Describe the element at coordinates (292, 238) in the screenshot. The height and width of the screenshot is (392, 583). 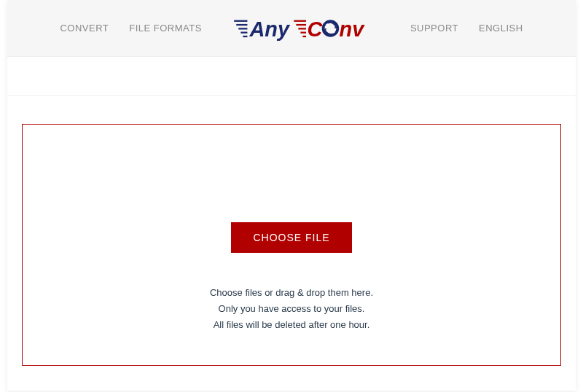
I see `choose-file-button: CHOOSE FILE` at that location.